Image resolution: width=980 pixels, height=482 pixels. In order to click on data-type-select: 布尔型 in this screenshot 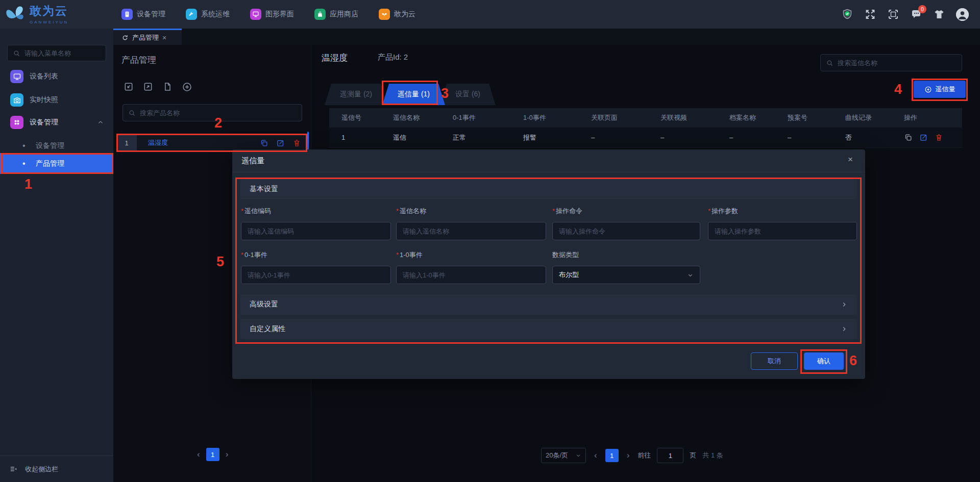, I will do `click(626, 275)`.